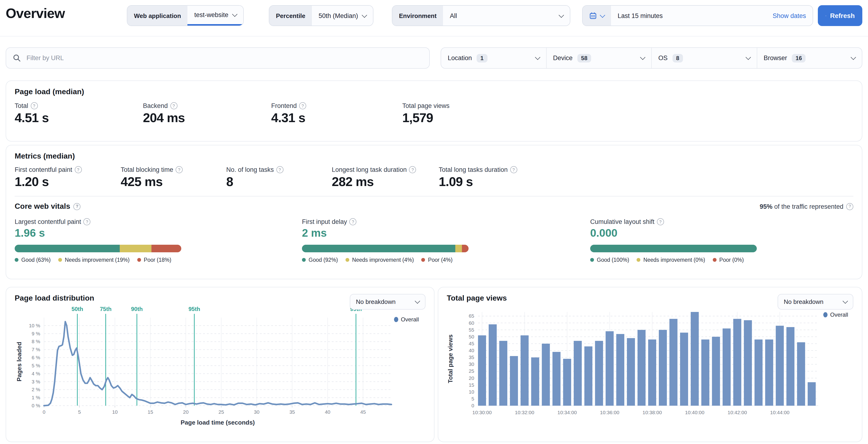  Describe the element at coordinates (471, 364) in the screenshot. I see `svg-text: 30` at that location.